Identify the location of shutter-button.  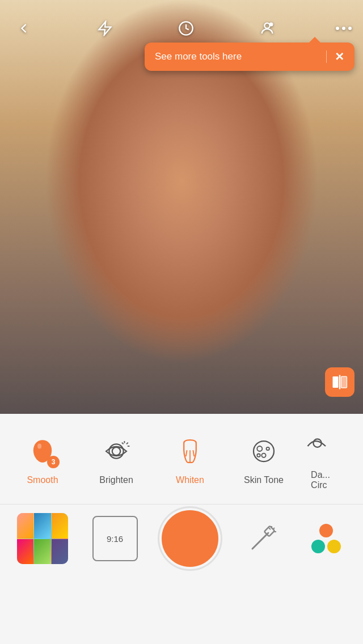
(190, 539).